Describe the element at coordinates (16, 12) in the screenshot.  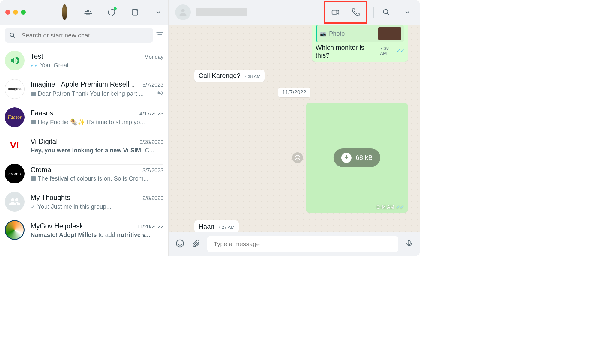
I see `minimize-window-button` at that location.